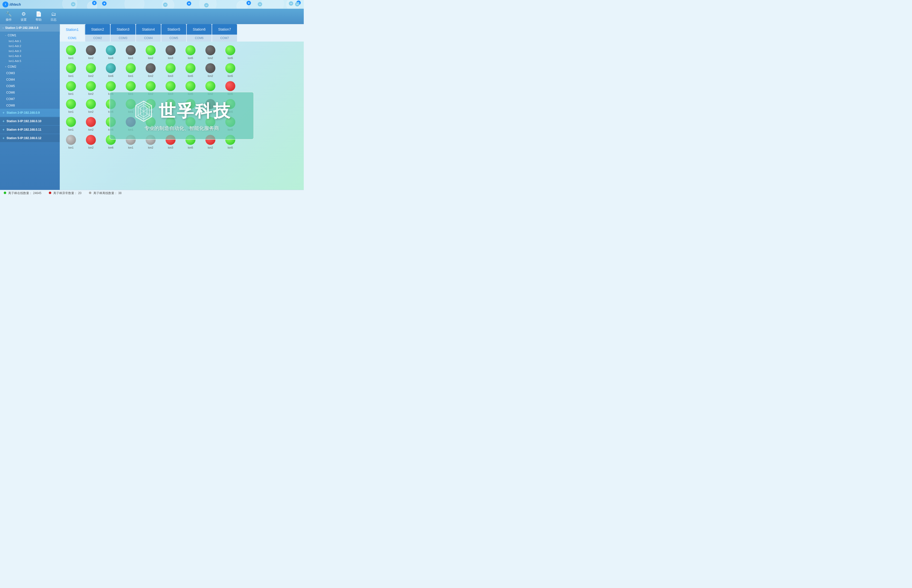 This screenshot has height=588, width=912. I want to click on sidebar-com4: COM4, so click(30, 79).